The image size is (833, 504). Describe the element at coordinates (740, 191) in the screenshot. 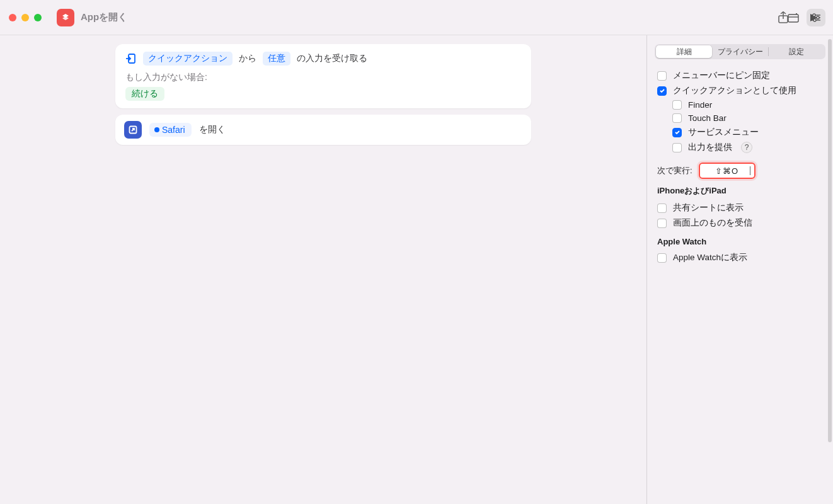

I see `ios-section-title: iPhoneおよびiPad` at that location.